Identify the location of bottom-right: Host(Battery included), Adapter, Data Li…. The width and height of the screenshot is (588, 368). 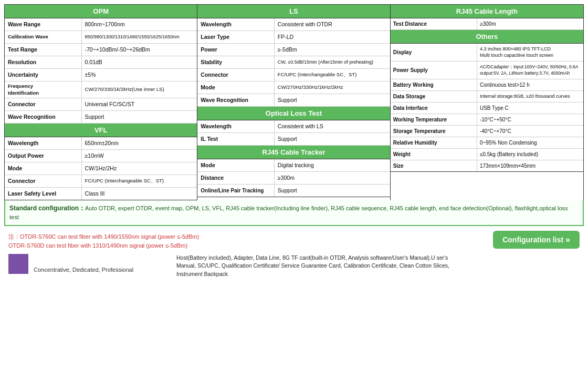
(378, 266).